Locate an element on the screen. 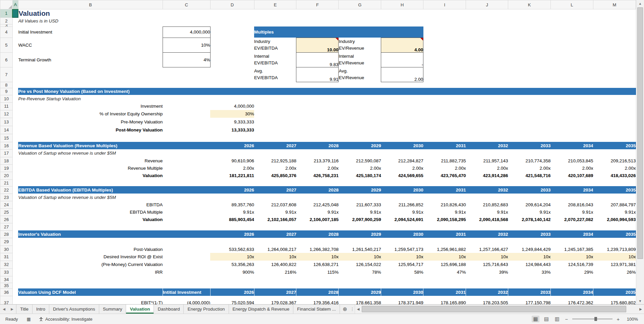 The width and height of the screenshot is (644, 324). vscroll-up-icon: ▲ is located at coordinates (640, 3).